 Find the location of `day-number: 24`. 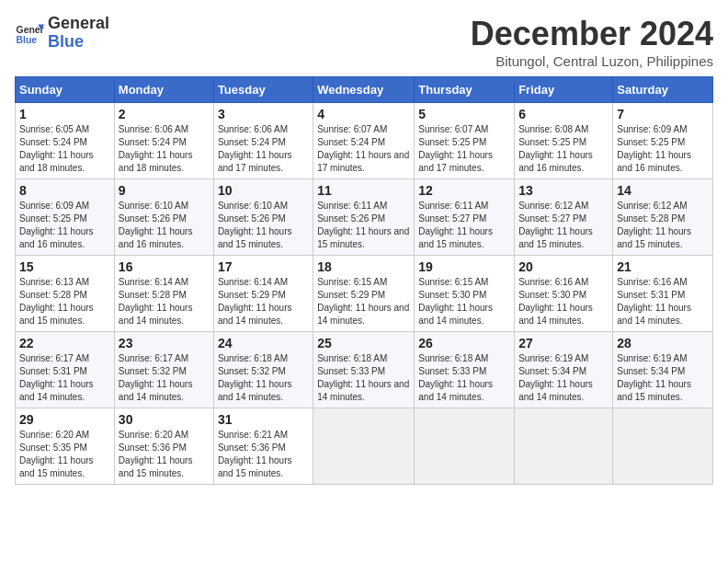

day-number: 24 is located at coordinates (263, 343).